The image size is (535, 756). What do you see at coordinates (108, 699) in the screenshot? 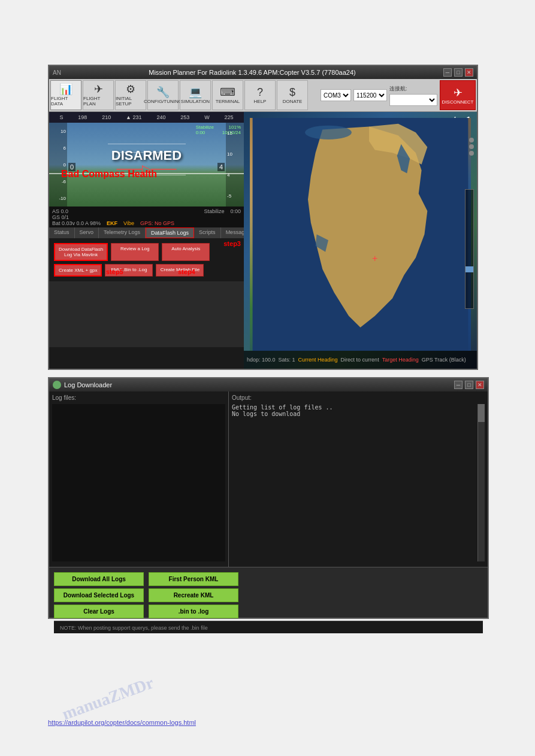
I see `watermark: manuaZMDr` at bounding box center [108, 699].